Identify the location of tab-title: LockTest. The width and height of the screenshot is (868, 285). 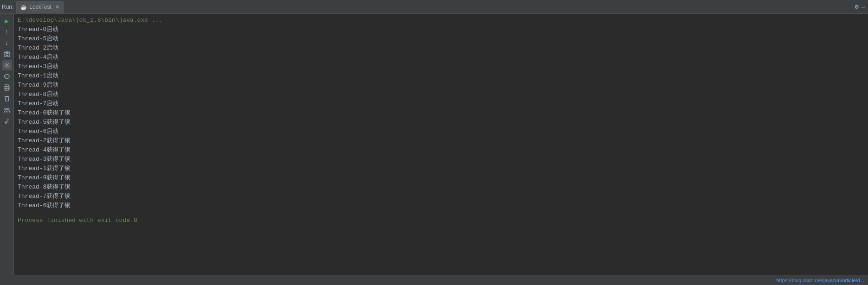
(40, 7).